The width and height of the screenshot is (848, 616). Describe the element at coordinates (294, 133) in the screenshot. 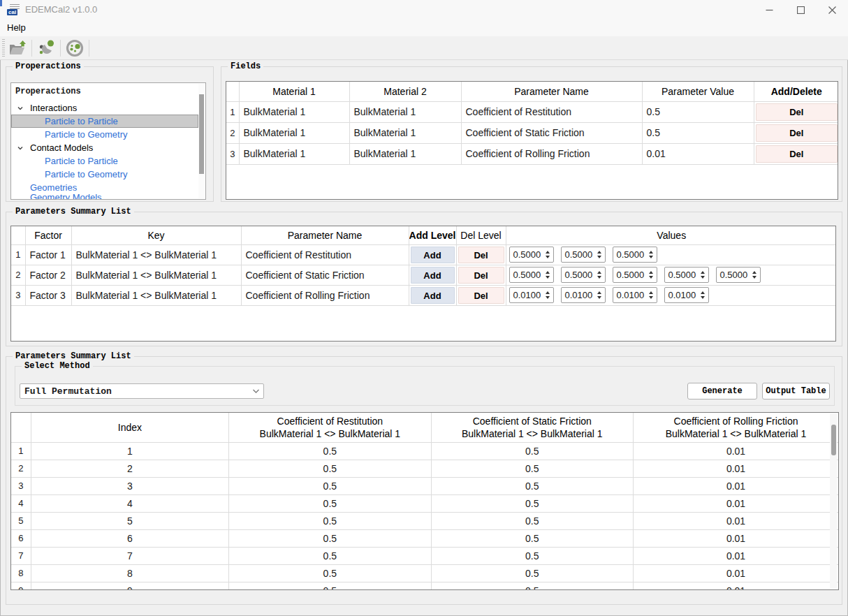

I see `material1-cell: BulkMaterial 1` at that location.